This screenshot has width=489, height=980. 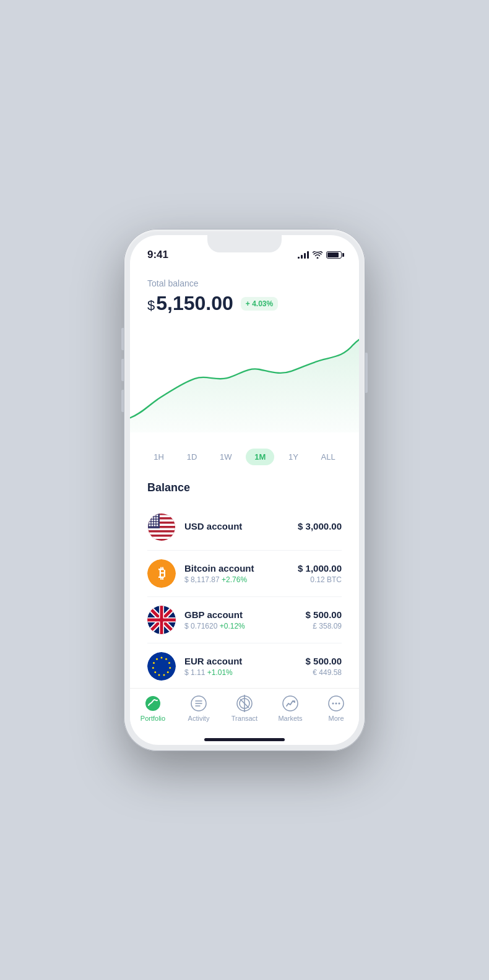 What do you see at coordinates (244, 708) in the screenshot?
I see `nav-transact: Transact` at bounding box center [244, 708].